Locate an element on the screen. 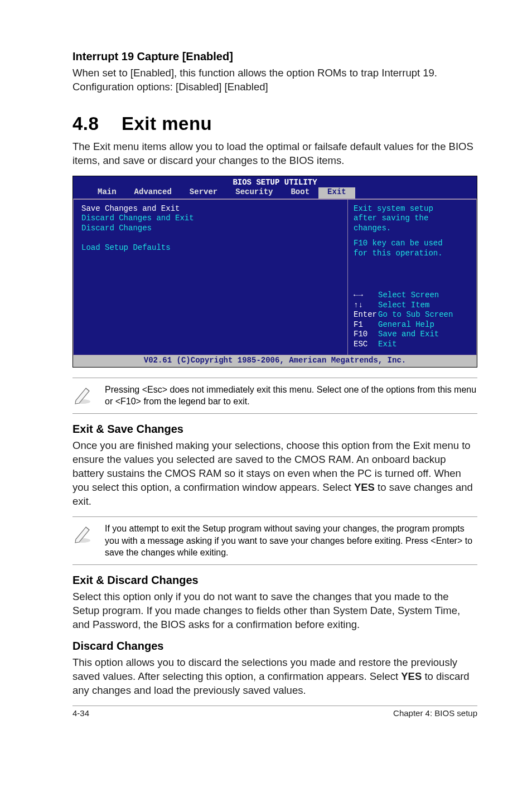 The image size is (532, 802). bios-tab-main: Main is located at coordinates (107, 193).